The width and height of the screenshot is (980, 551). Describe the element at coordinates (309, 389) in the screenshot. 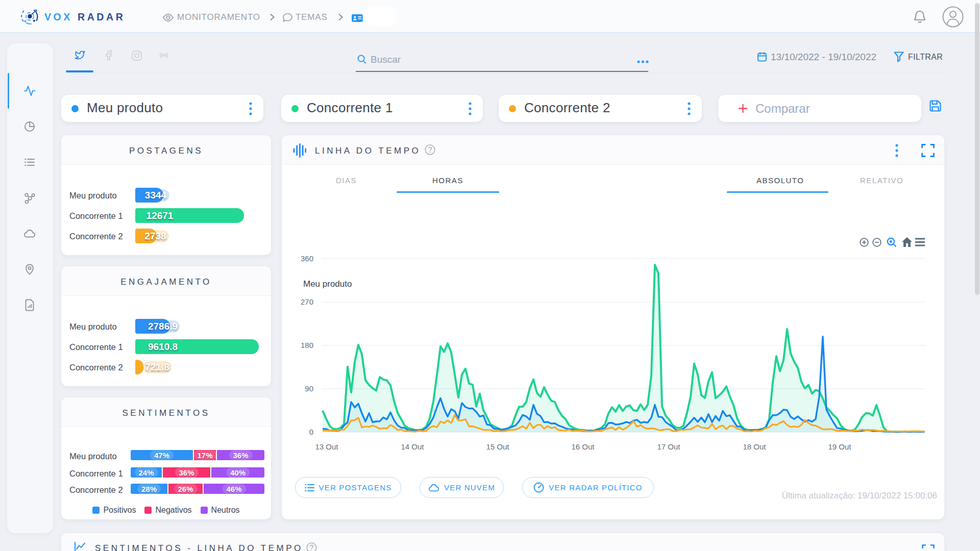

I see `svg-text: 90` at that location.